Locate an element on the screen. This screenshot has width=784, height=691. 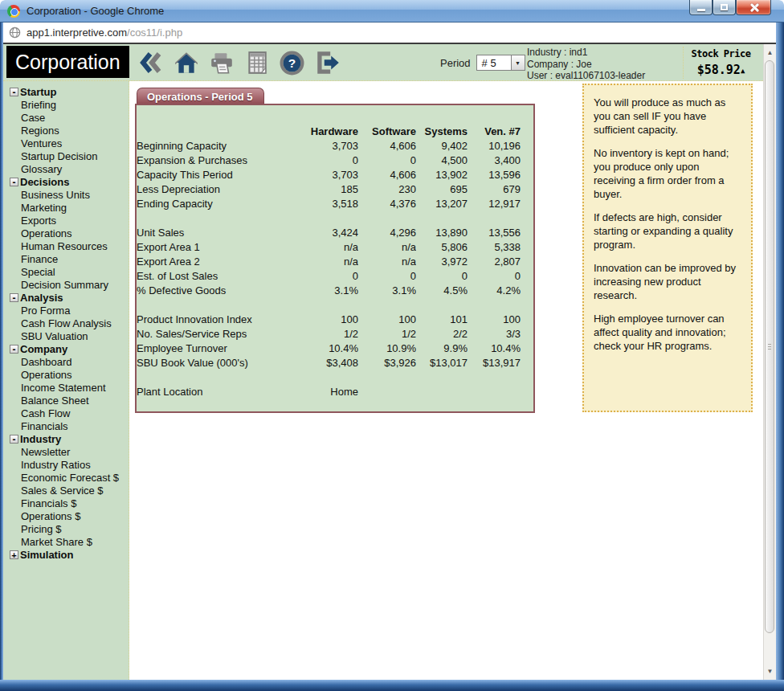
sidebar-section: -Industry is located at coordinates (66, 439).